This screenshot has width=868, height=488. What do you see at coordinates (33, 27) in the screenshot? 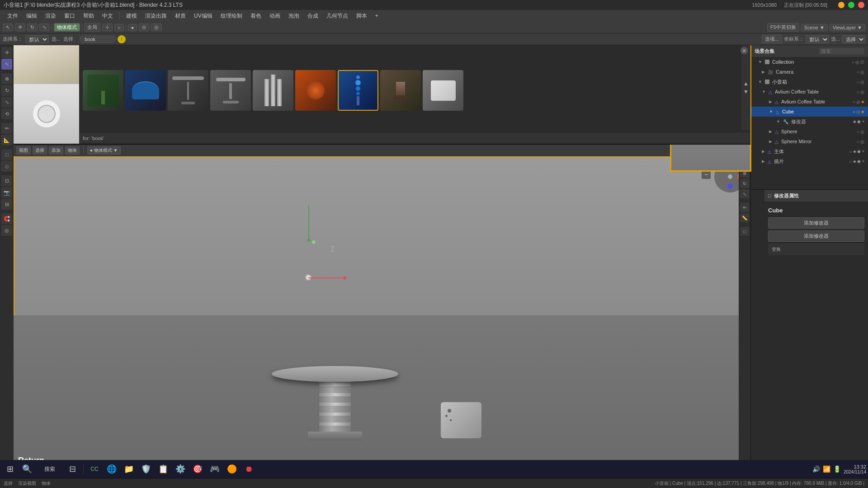
I see `toolbar-rotate: ↻` at bounding box center [33, 27].